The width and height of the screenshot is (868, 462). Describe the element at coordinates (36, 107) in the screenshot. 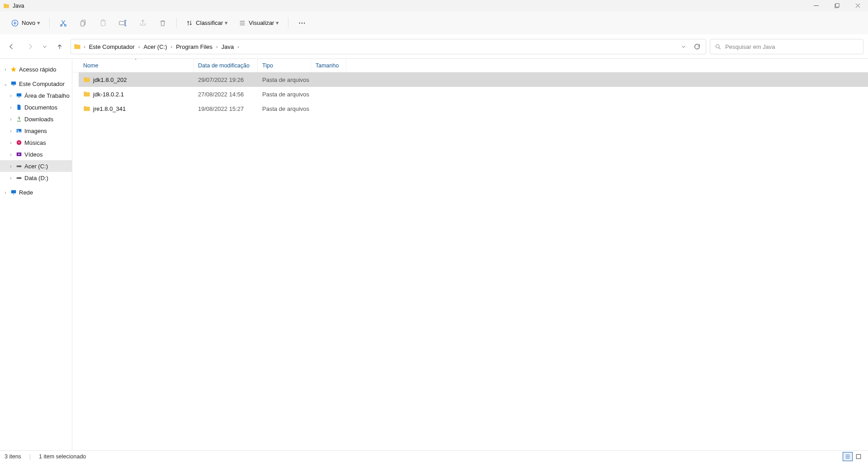

I see `sidebar-item: ›Documentos` at that location.